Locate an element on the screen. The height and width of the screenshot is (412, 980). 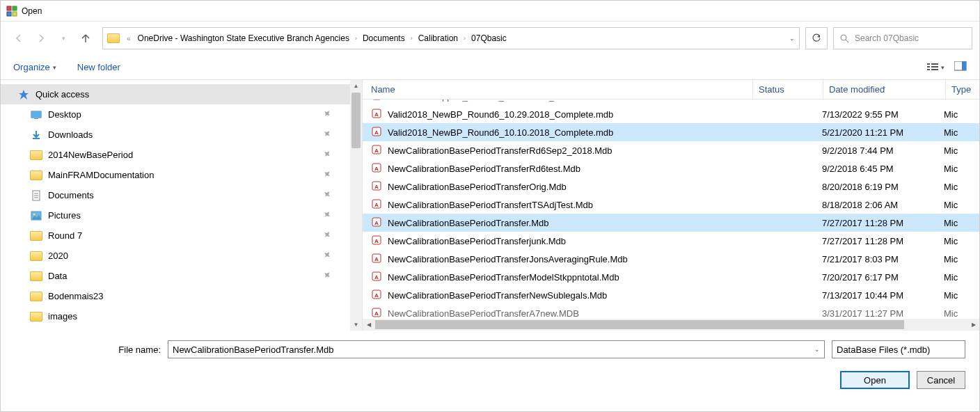
nav-item: Desktop is located at coordinates (181, 114).